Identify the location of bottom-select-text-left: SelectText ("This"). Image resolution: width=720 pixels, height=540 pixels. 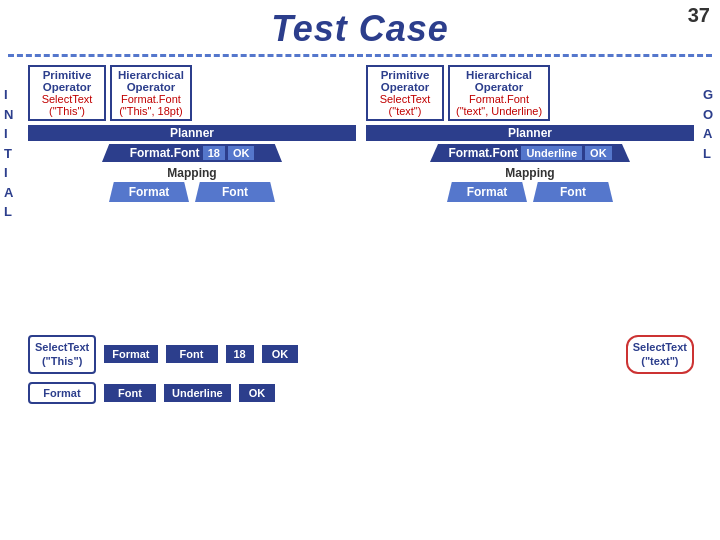
(62, 354).